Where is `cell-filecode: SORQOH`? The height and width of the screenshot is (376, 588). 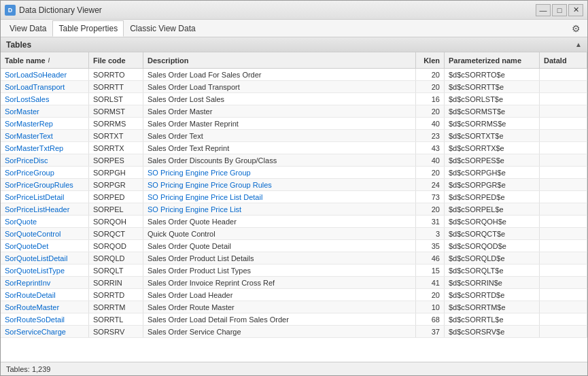
cell-filecode: SORQOH is located at coordinates (116, 222).